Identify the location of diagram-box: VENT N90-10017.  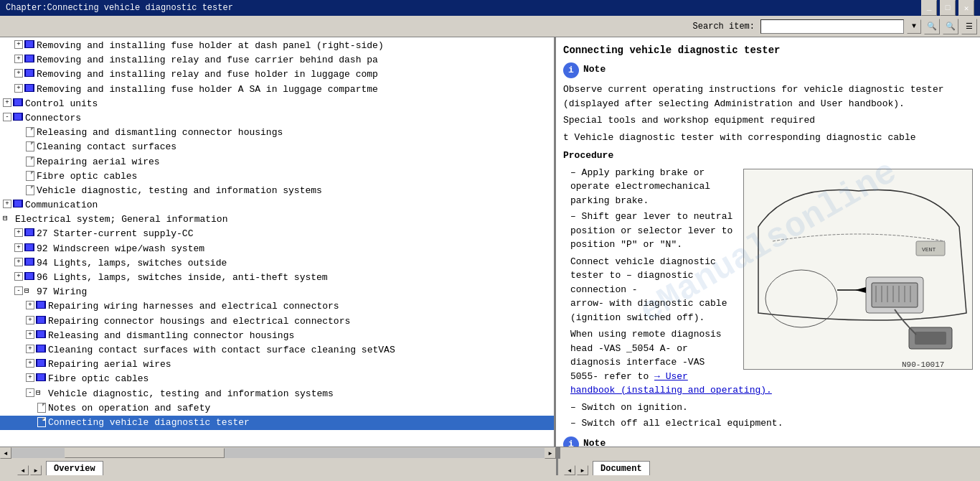
(858, 269).